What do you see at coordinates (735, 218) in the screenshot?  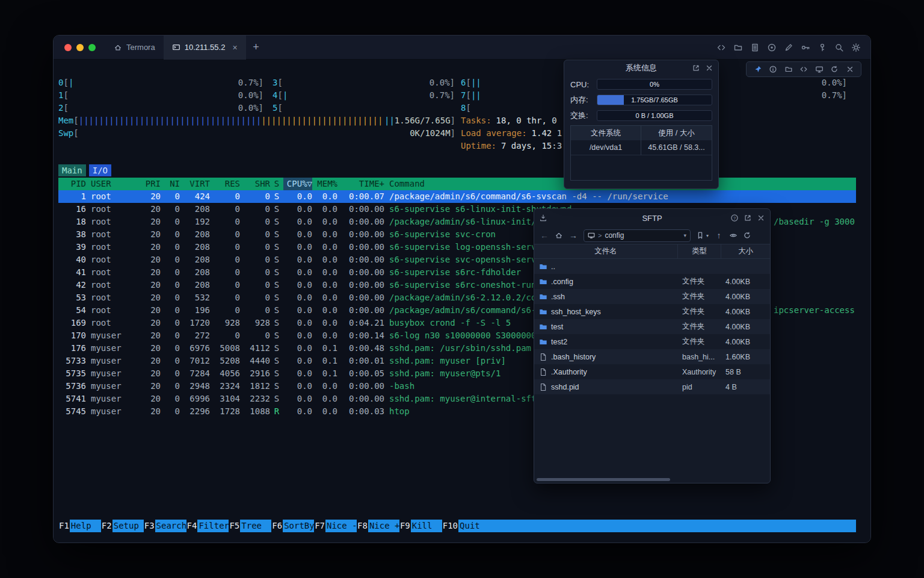 I see `help-icon: ?` at bounding box center [735, 218].